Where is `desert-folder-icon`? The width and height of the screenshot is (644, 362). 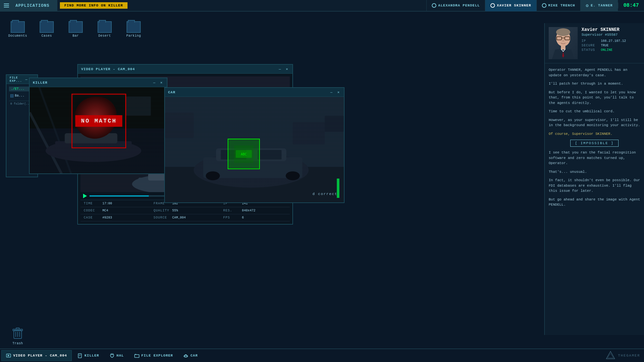 desert-folder-icon is located at coordinates (105, 27).